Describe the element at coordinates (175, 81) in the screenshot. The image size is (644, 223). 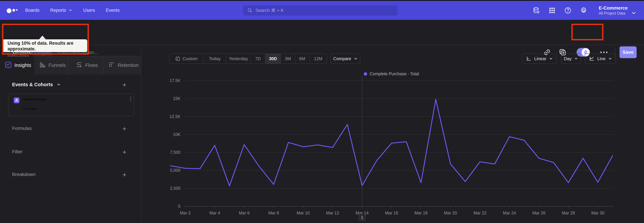
I see `y-axis-label: 17.5K` at that location.